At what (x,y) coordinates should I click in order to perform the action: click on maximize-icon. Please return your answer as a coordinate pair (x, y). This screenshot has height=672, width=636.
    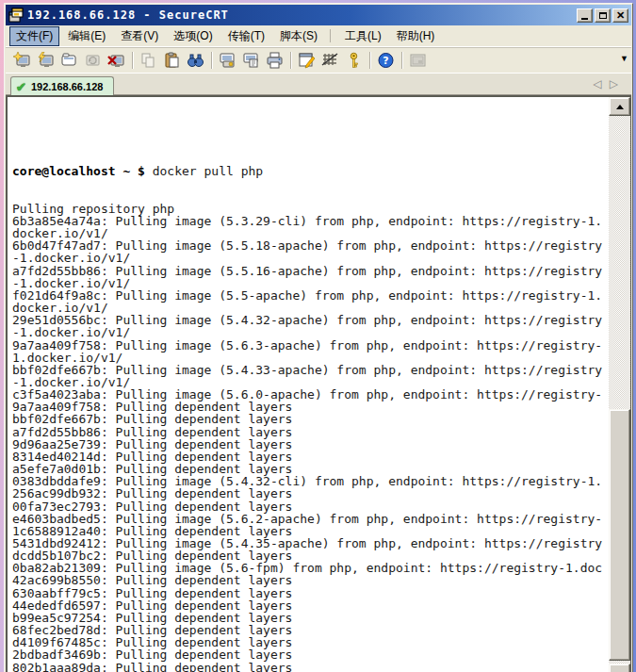
    Looking at the image, I should click on (603, 15).